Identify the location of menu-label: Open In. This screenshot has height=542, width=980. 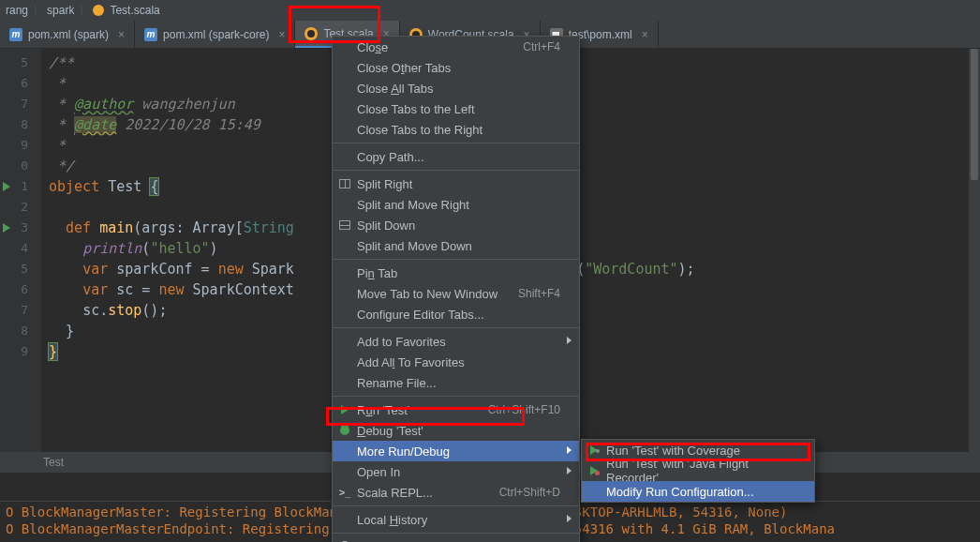
(379, 473).